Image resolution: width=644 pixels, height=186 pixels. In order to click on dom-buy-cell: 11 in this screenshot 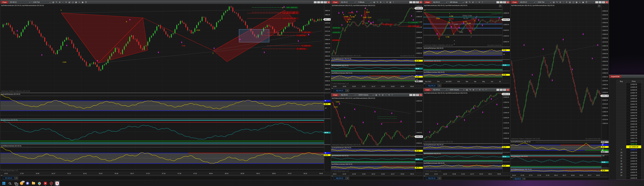, I will do `click(622, 158)`.